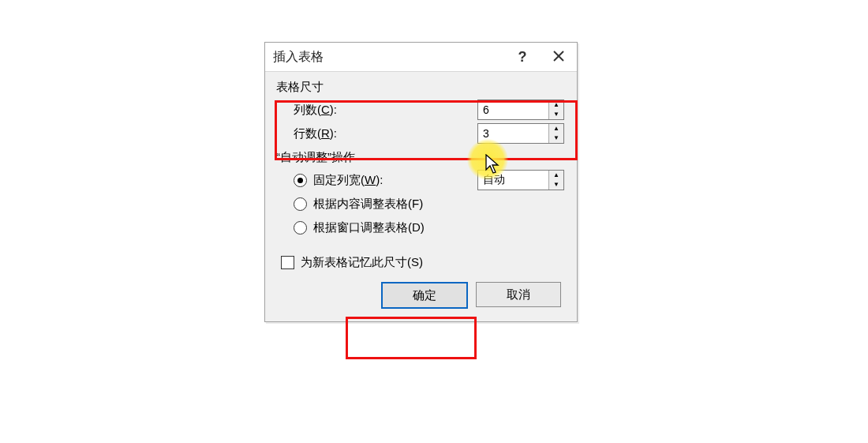 Image resolution: width=868 pixels, height=443 pixels. Describe the element at coordinates (385, 111) in the screenshot. I see `columns-label: 列数(C):` at that location.